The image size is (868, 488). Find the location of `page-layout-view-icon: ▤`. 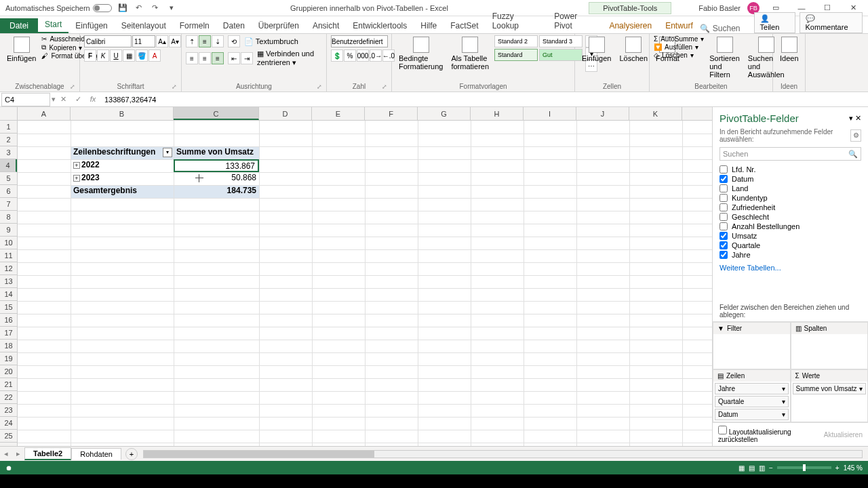

page-layout-view-icon: ▤ is located at coordinates (751, 468).